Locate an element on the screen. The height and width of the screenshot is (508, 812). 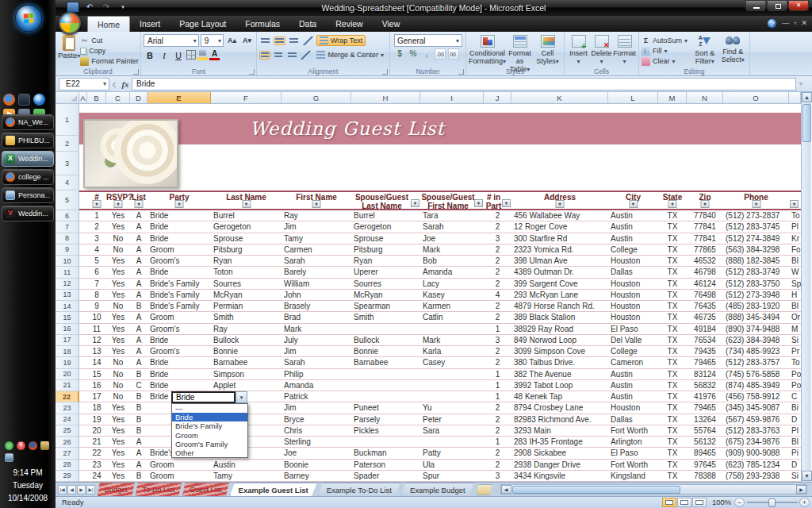
align-center-icon is located at coordinates (278, 56).